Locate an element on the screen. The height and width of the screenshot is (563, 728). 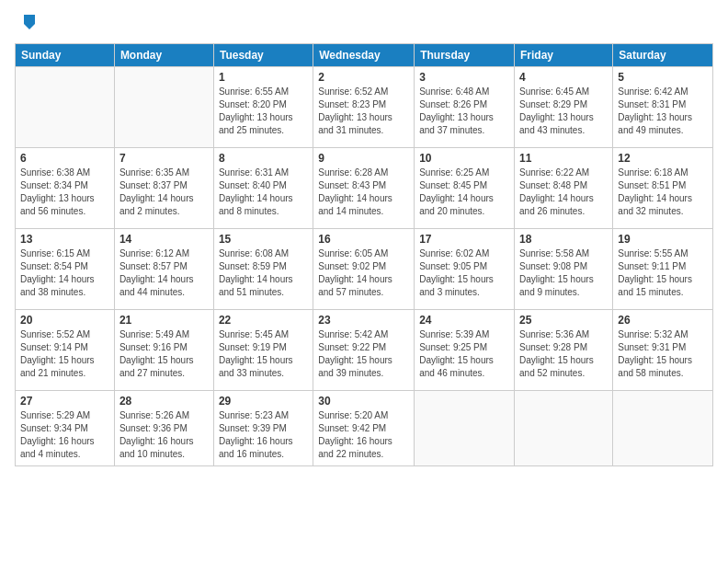
day-info: Sunrise: 5:49 AM Sunset: 9:16 PM Dayligh… is located at coordinates (164, 354).